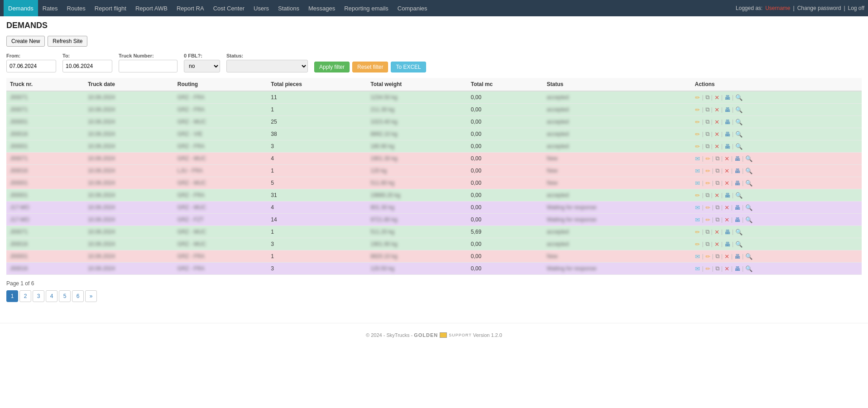 The image size is (868, 408). What do you see at coordinates (202, 66) in the screenshot?
I see `fbl-select: no yes` at bounding box center [202, 66].